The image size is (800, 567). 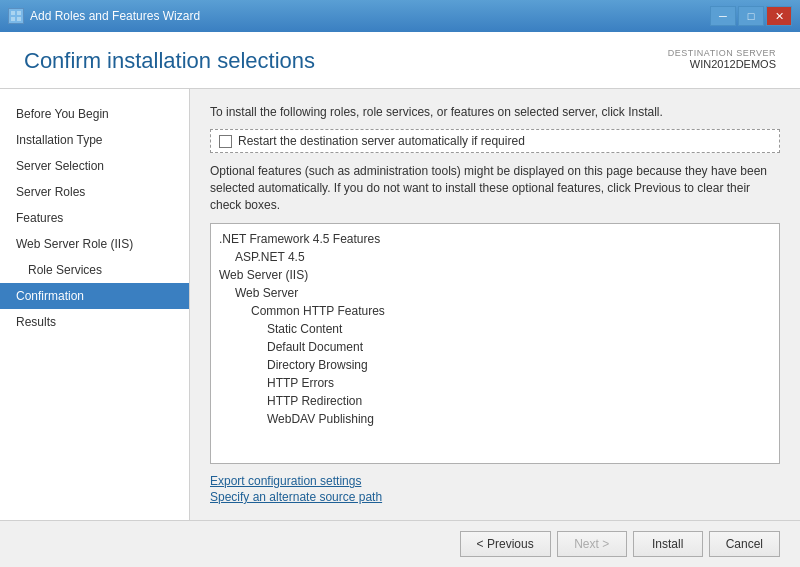 I want to click on list-item: HTTP Redirection, so click(x=495, y=401).